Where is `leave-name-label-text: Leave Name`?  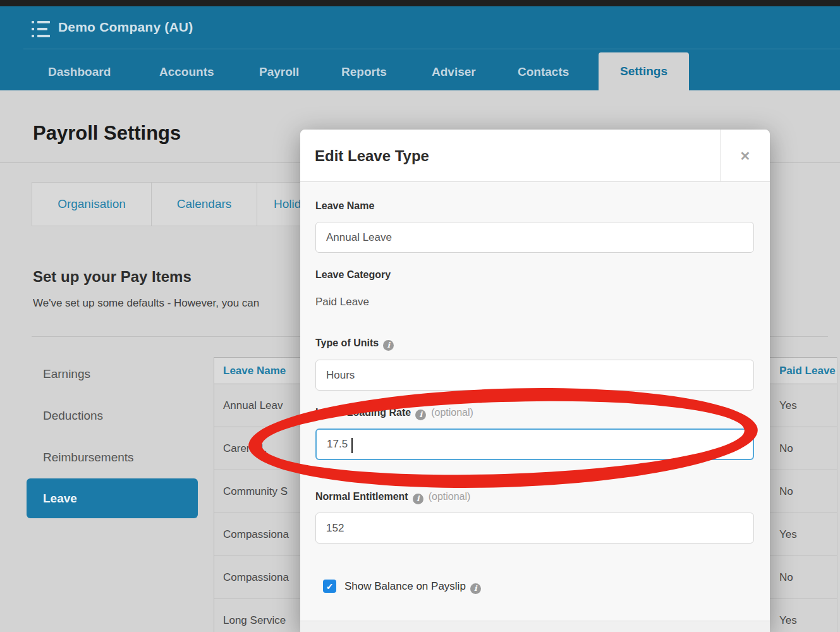
leave-name-label-text: Leave Name is located at coordinates (345, 206).